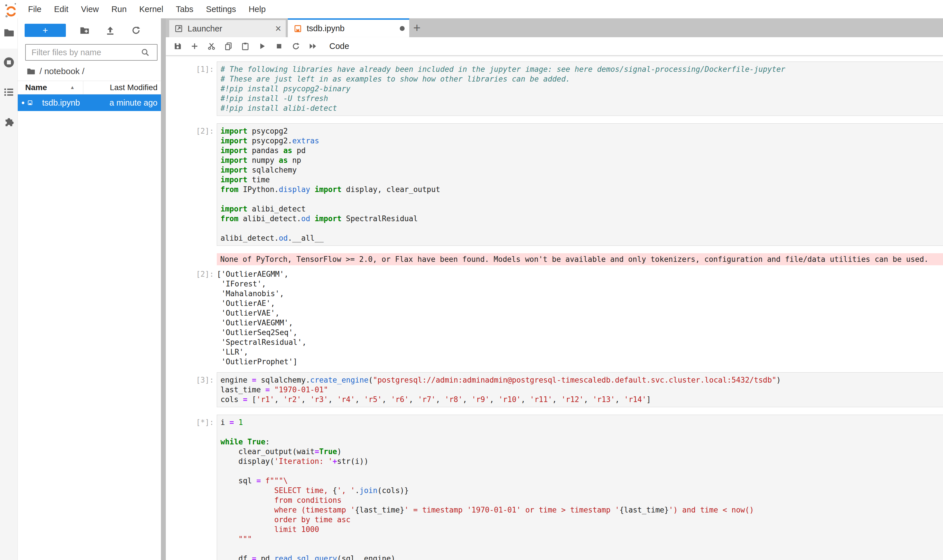 The width and height of the screenshot is (943, 560). Describe the element at coordinates (177, 46) in the screenshot. I see `save-icon` at that location.